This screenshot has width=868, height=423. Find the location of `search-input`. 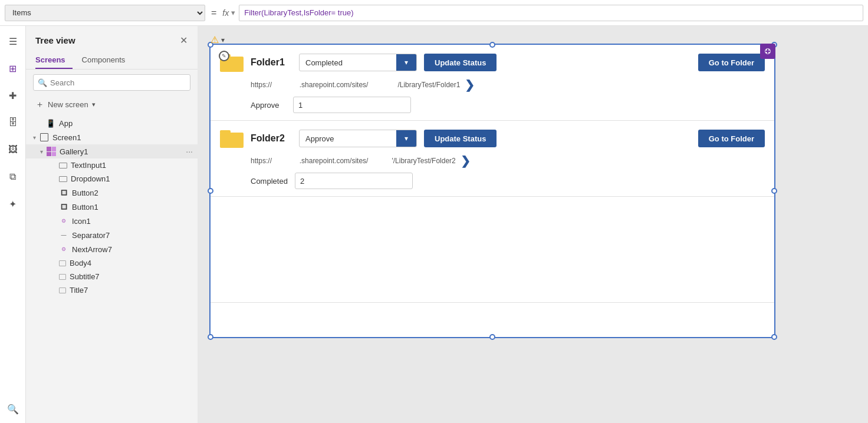

search-input is located at coordinates (112, 82).